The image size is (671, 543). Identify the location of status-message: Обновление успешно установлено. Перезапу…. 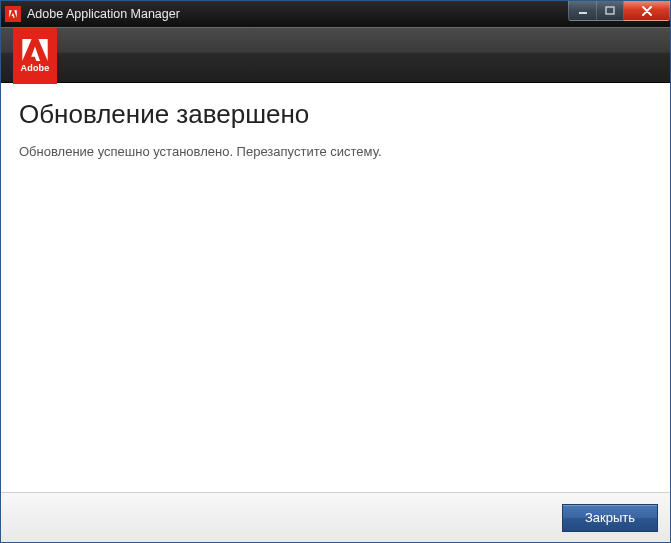
(336, 152).